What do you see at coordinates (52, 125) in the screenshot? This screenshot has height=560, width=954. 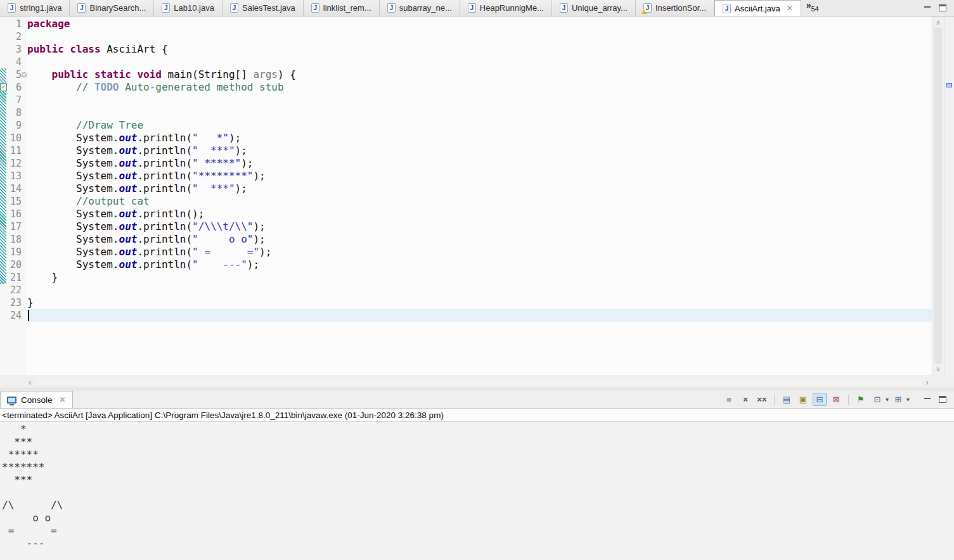 I see `code-segment` at bounding box center [52, 125].